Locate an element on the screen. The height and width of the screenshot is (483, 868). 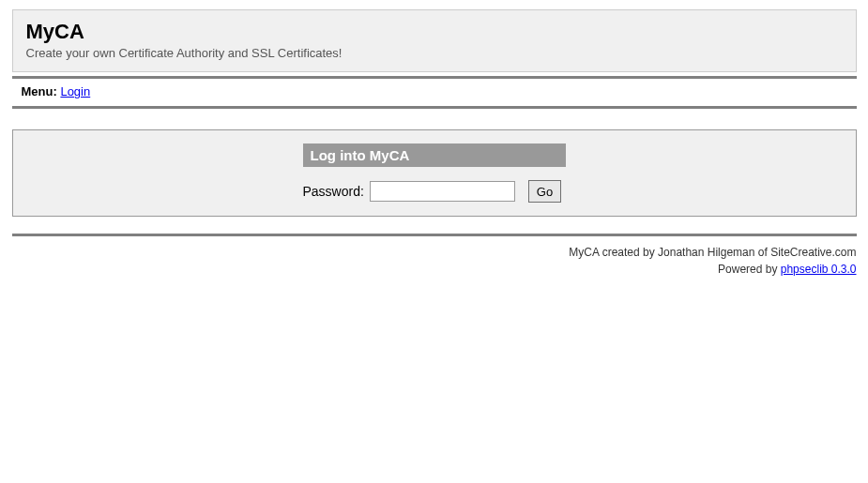
footer-phpseclib-link: phpseclib 0.3.0 is located at coordinates (818, 269).